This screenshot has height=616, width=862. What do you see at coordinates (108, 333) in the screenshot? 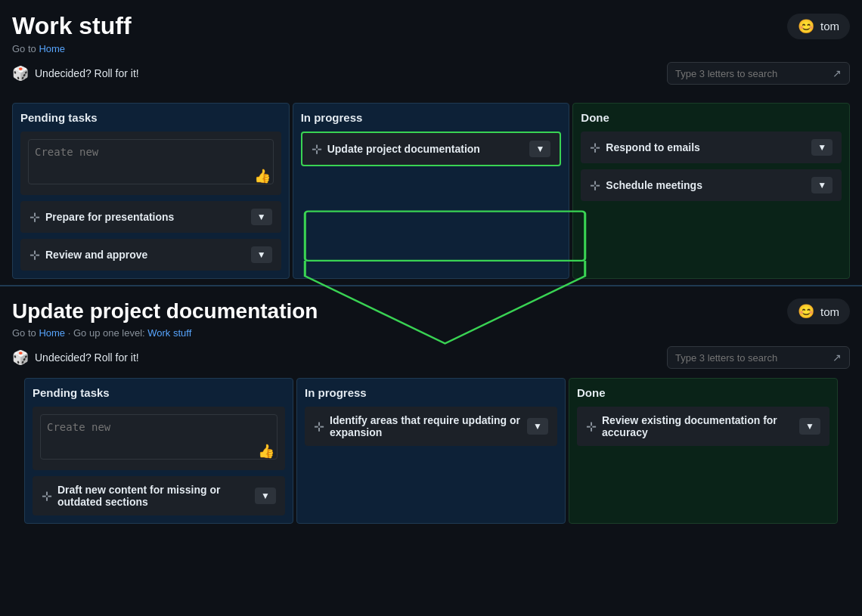
I see `breadcrumb-sep: · Go up one level:` at bounding box center [108, 333].